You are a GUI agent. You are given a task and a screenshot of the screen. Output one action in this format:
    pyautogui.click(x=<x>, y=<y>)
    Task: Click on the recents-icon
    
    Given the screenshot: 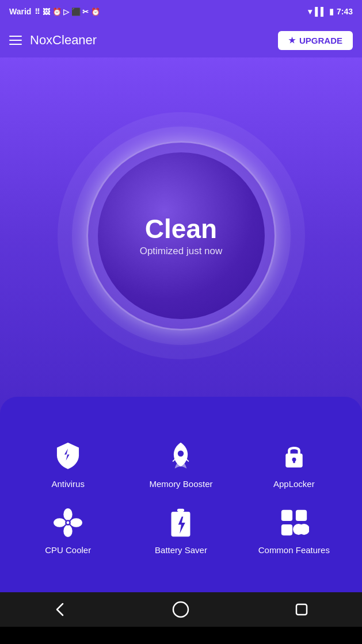 What is the action you would take?
    pyautogui.click(x=302, y=610)
    